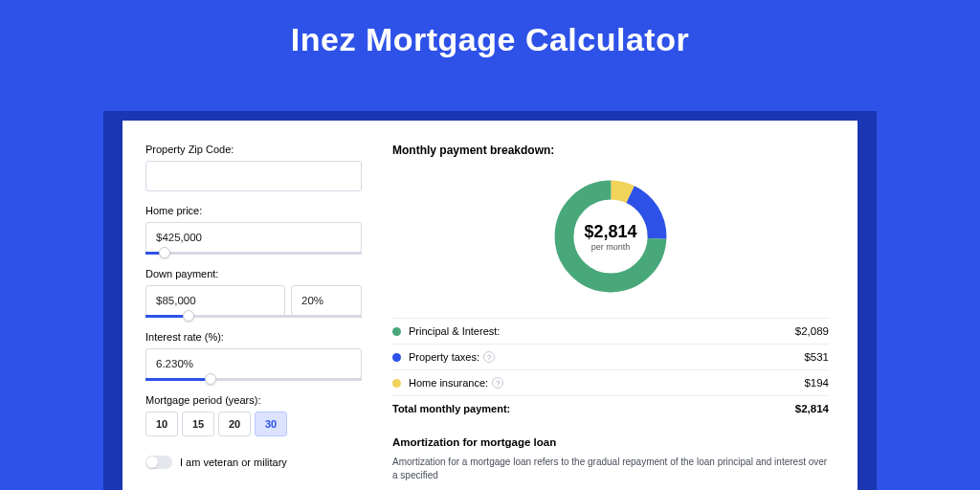 Image resolution: width=980 pixels, height=490 pixels. I want to click on amortization-title: Amortization for mortgage loan, so click(611, 442).